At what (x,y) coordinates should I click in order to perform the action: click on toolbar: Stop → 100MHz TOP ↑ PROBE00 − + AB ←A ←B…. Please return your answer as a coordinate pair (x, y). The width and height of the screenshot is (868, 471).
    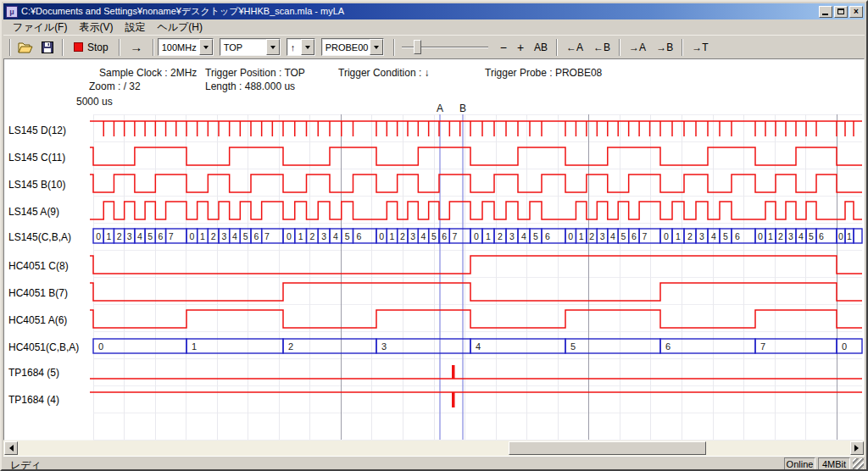
    Looking at the image, I should click on (434, 47).